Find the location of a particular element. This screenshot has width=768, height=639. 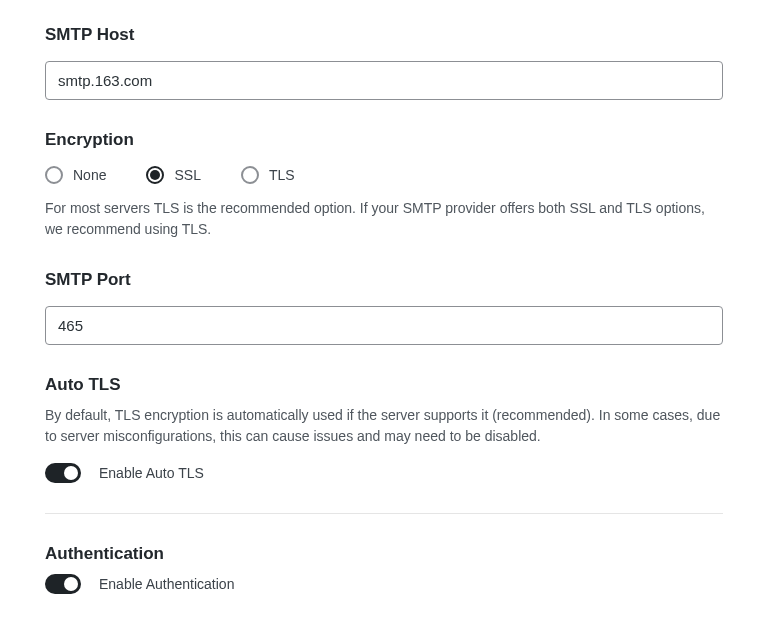

auto-tls-toggle is located at coordinates (63, 473).